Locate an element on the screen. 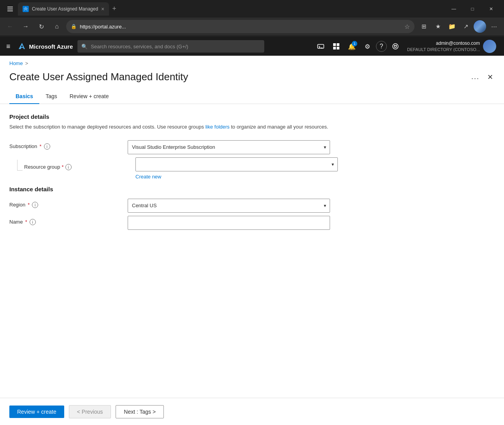 The image size is (504, 425). breadcrumb-home-link: Home is located at coordinates (16, 63).